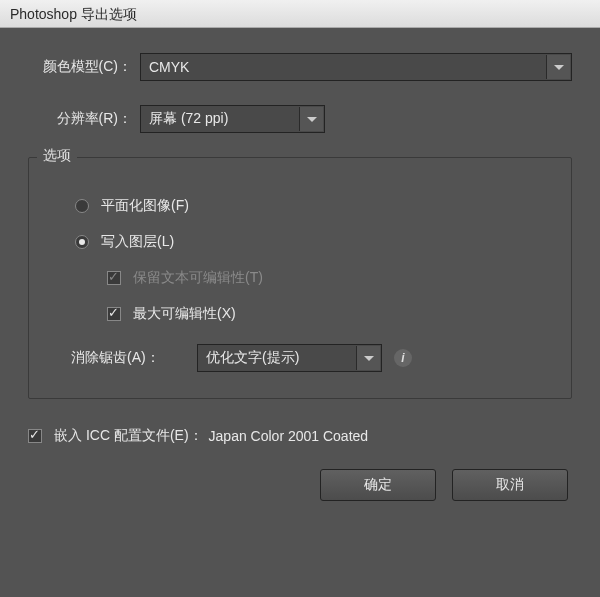 The width and height of the screenshot is (600, 597). I want to click on flatten-label: 平面化图像(F), so click(145, 206).